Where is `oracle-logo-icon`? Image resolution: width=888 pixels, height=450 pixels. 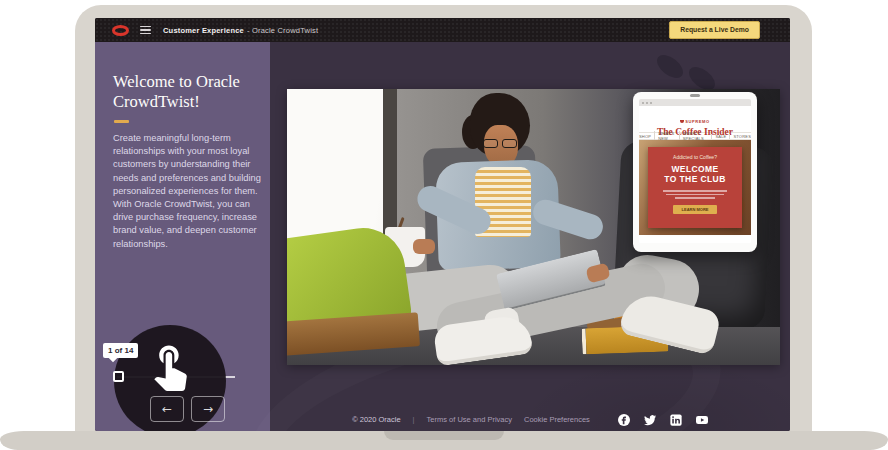
oracle-logo-icon is located at coordinates (120, 30).